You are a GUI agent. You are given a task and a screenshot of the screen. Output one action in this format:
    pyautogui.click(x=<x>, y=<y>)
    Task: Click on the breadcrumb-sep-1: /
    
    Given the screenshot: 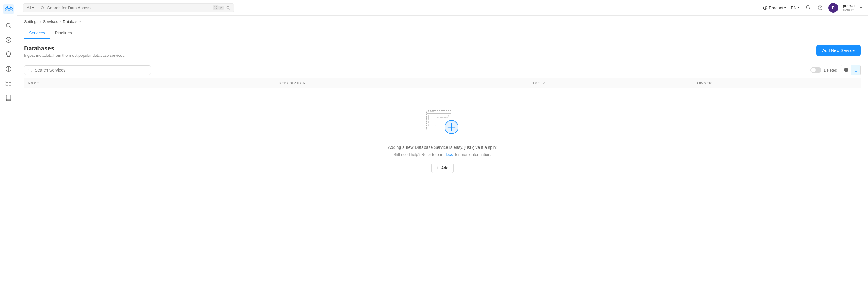 What is the action you would take?
    pyautogui.click(x=41, y=22)
    